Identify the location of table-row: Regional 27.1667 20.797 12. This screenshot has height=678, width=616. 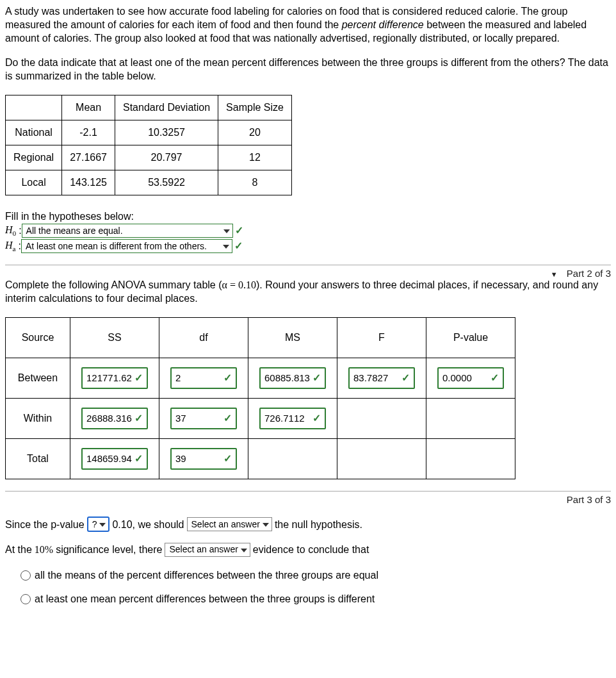
(149, 158).